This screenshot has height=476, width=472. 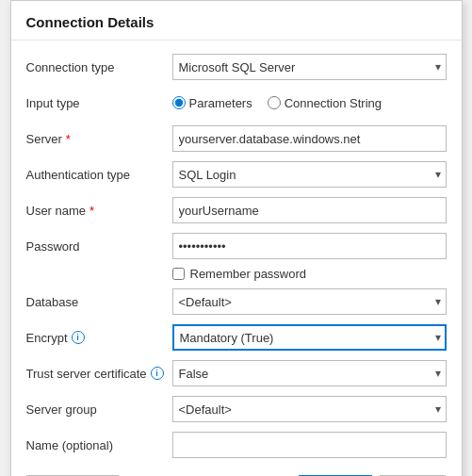 What do you see at coordinates (157, 373) in the screenshot?
I see `trust-cert-info-icon: i` at bounding box center [157, 373].